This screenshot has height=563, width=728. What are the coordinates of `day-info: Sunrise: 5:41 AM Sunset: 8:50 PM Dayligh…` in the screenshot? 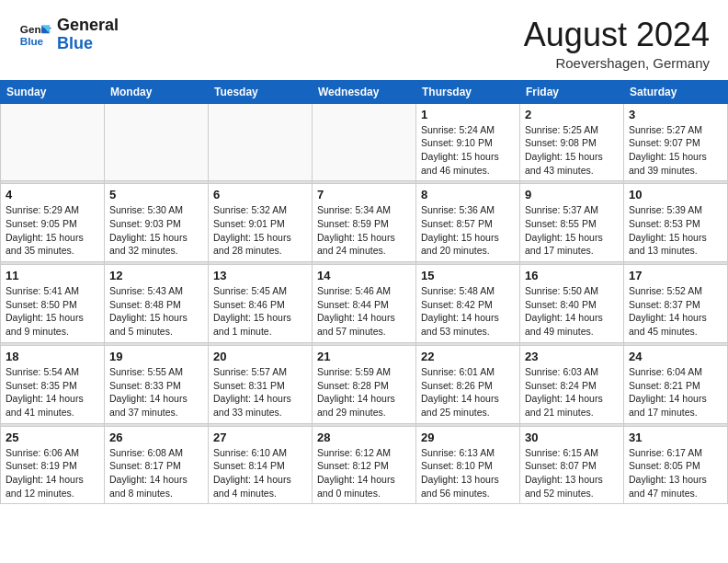 It's located at (52, 311).